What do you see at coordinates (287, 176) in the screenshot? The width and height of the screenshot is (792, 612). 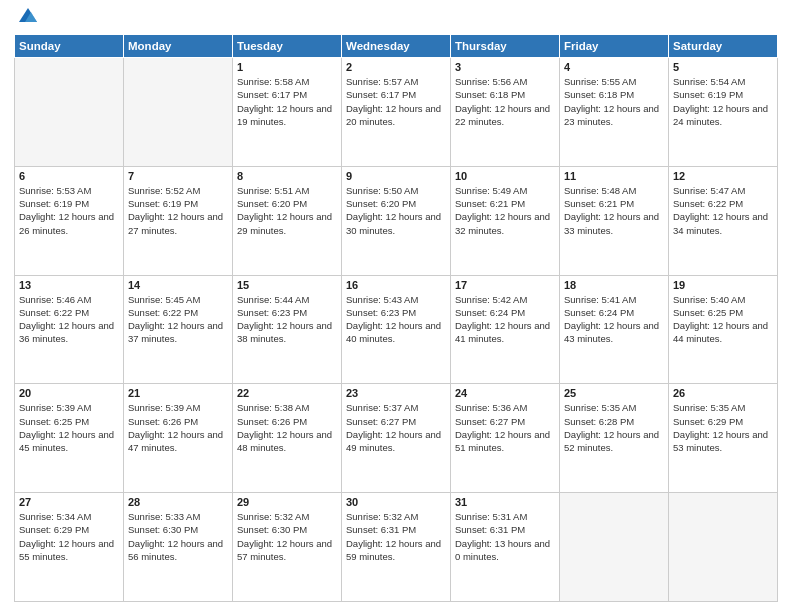 I see `day-number: 8` at bounding box center [287, 176].